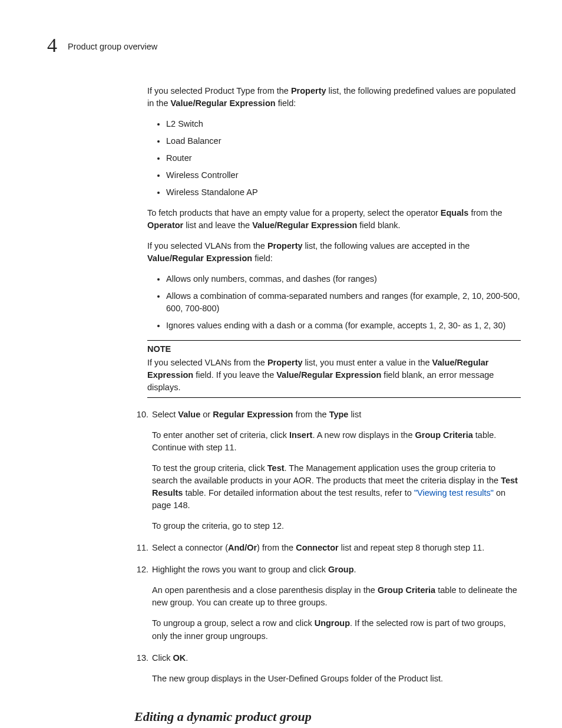  Describe the element at coordinates (386, 246) in the screenshot. I see `text: list, the following values are accepted …` at that location.